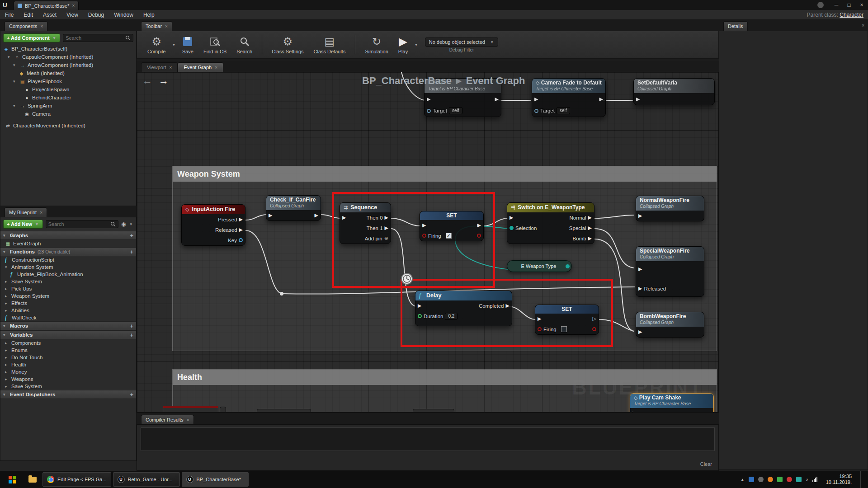 This screenshot has width=868, height=488. I want to click on variable-category: ▸ Components, so click(68, 343).